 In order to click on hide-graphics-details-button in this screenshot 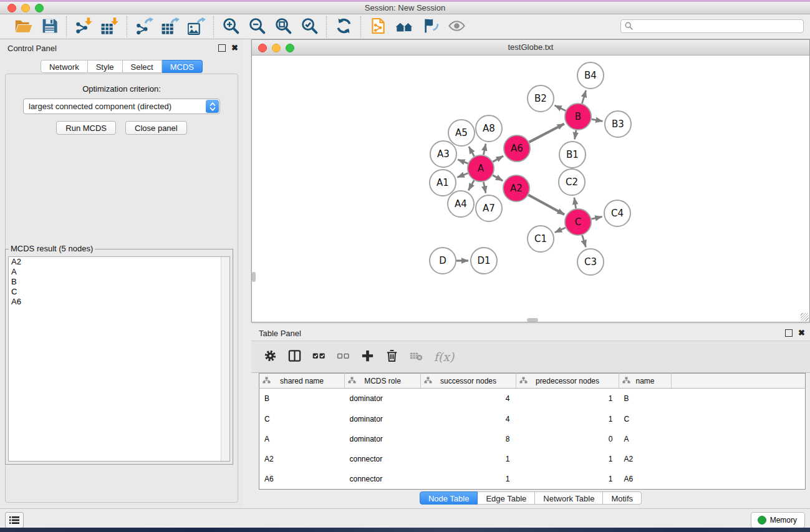, I will do `click(430, 27)`.